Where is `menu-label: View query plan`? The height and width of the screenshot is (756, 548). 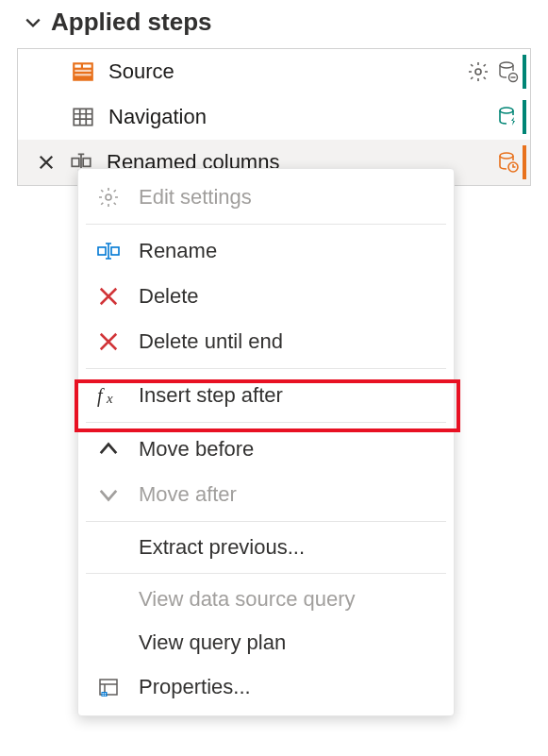
menu-label: View query plan is located at coordinates (212, 643).